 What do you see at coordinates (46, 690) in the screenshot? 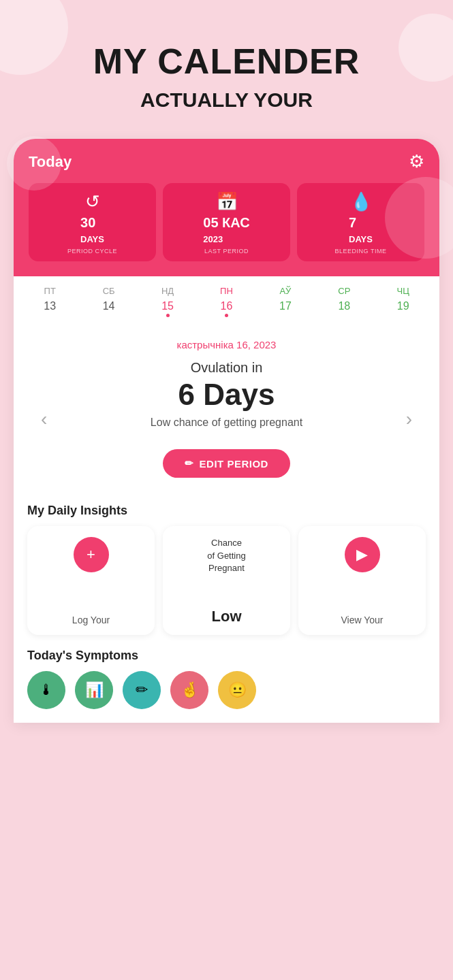
I see `symptom-temperature: 🌡` at bounding box center [46, 690].